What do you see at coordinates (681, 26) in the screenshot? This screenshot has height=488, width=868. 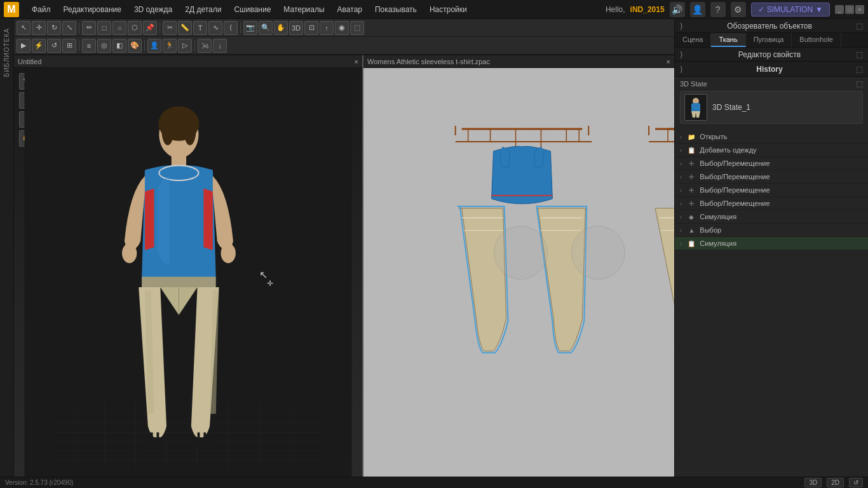 I see `expand-icon: ⟩` at bounding box center [681, 26].